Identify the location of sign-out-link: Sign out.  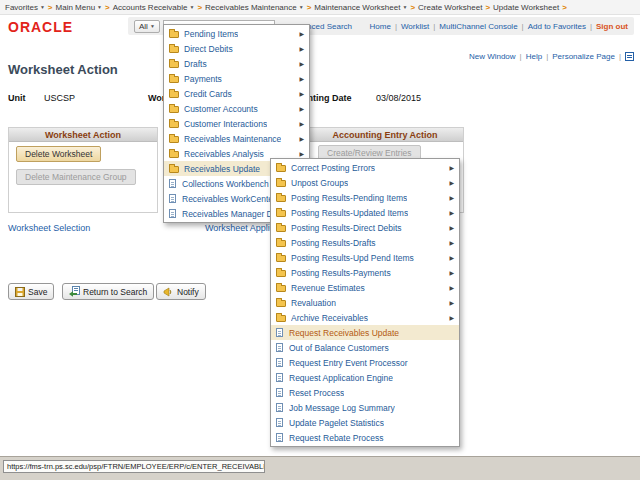
(612, 26).